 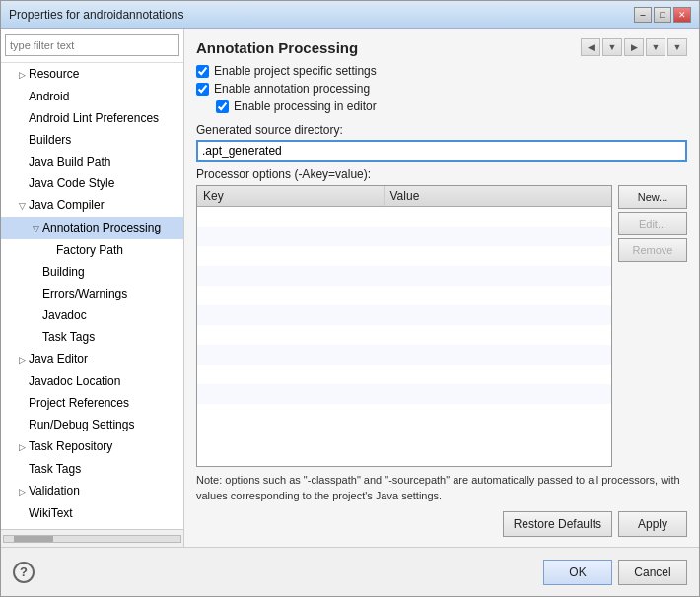 I want to click on panel-title: Annotation Processing, so click(x=277, y=47).